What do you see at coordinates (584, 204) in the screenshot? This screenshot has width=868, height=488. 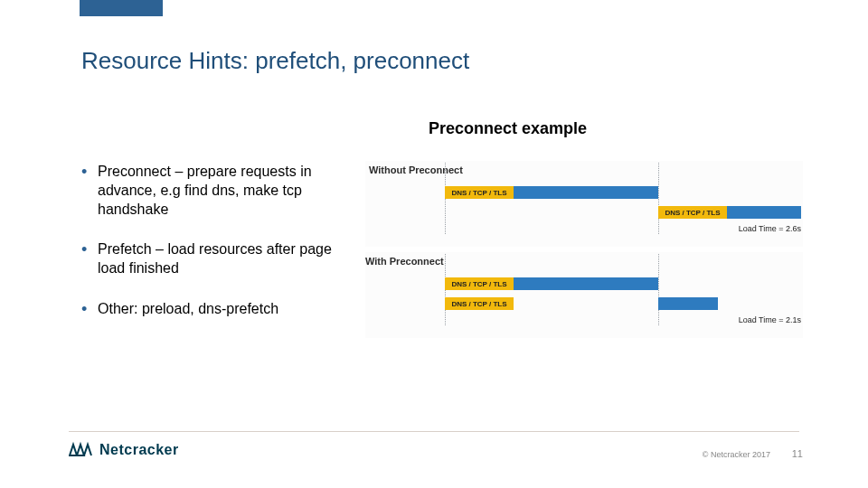 I see `panel-without-preconnect: Without Preconnect DNS / TCP / TLS DNS /…` at bounding box center [584, 204].